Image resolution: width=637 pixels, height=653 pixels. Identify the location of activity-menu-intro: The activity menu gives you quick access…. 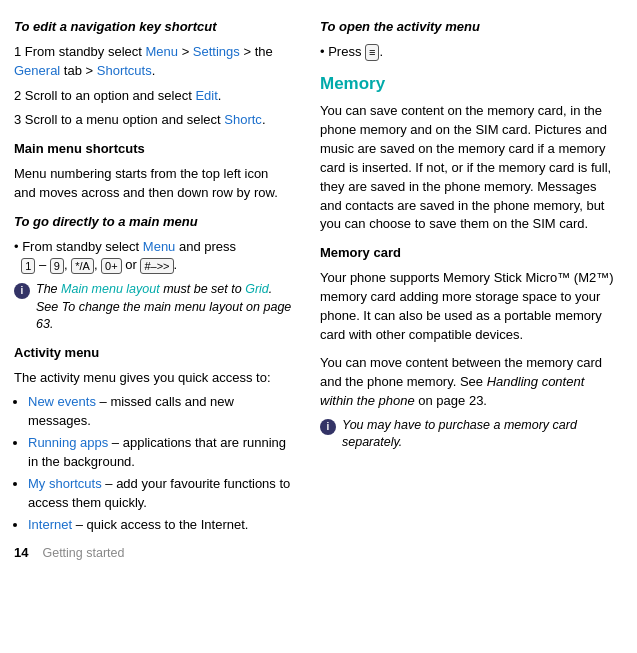
(153, 378).